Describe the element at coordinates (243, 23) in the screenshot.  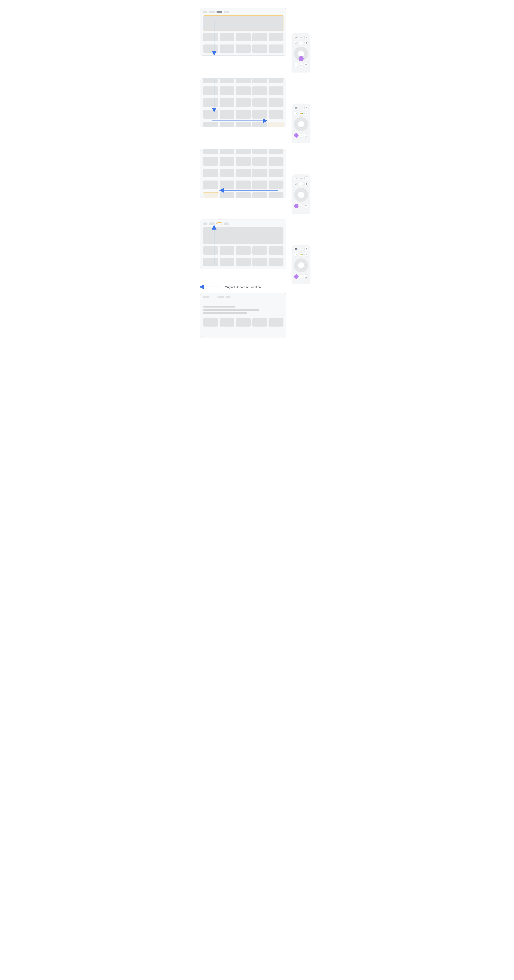
I see `hero-card-focused` at that location.